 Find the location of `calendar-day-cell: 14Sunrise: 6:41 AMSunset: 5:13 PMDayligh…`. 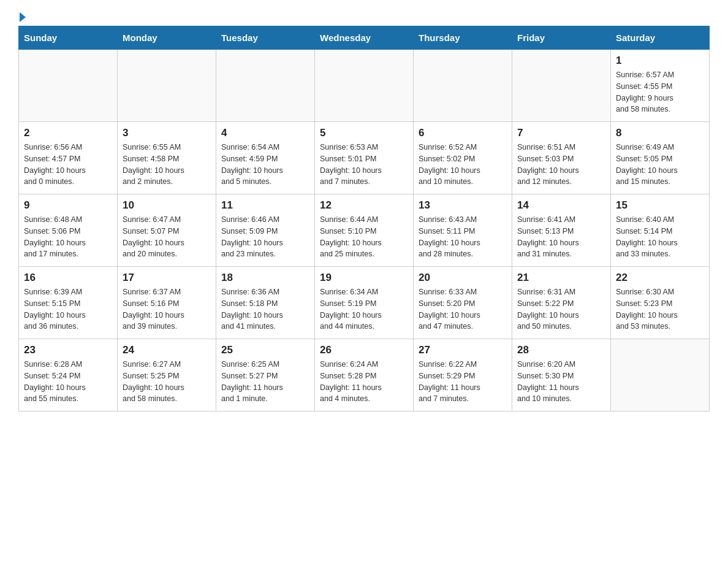

calendar-day-cell: 14Sunrise: 6:41 AMSunset: 5:13 PMDayligh… is located at coordinates (561, 231).